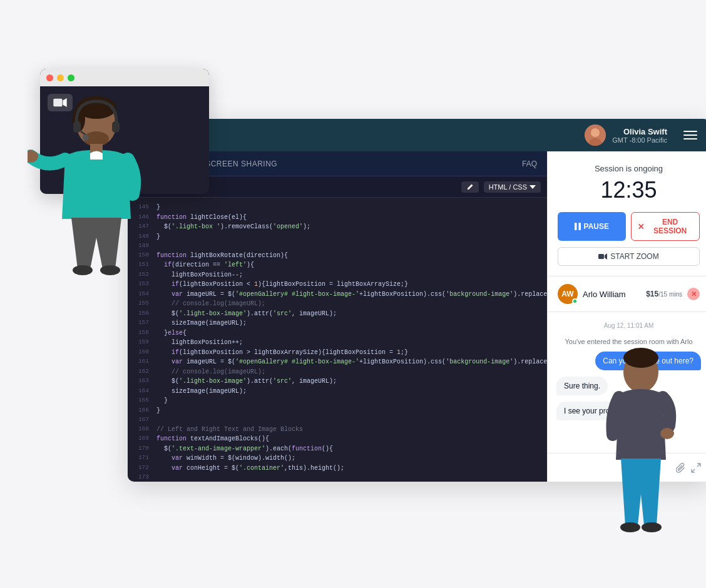 Image resolution: width=706 pixels, height=588 pixels. I want to click on line-number: 155, so click(140, 304).